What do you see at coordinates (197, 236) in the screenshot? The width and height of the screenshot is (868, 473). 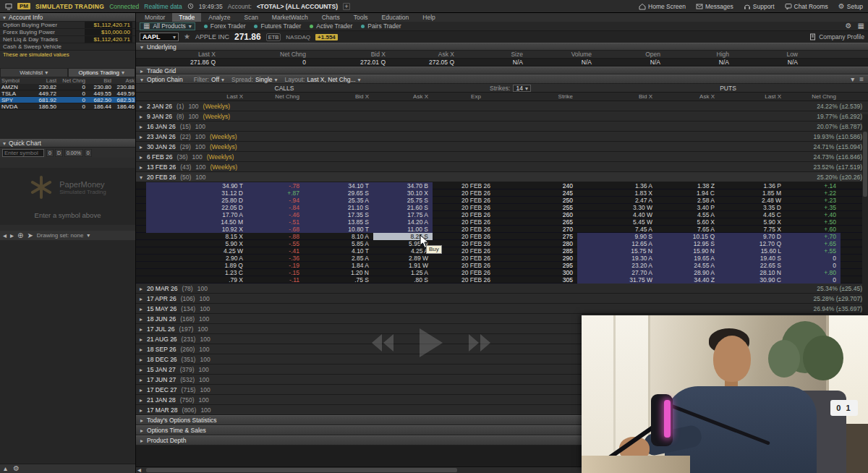 I see `call-last-cell: 8.15 X` at bounding box center [197, 236].